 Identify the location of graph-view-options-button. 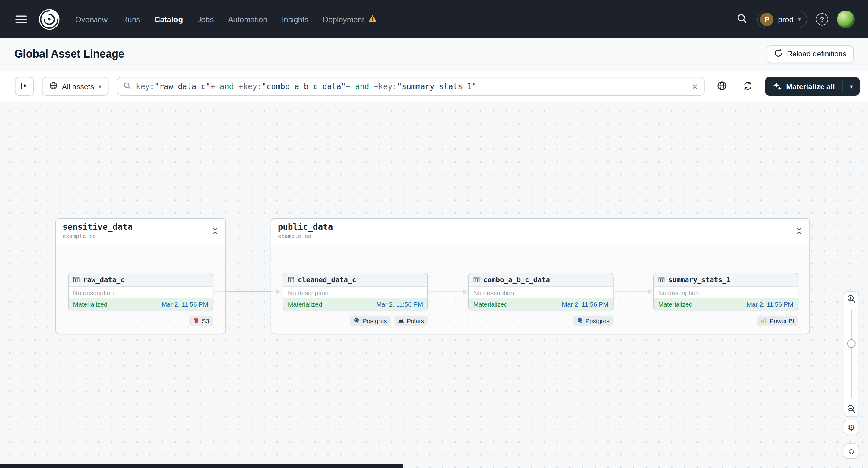
(722, 86).